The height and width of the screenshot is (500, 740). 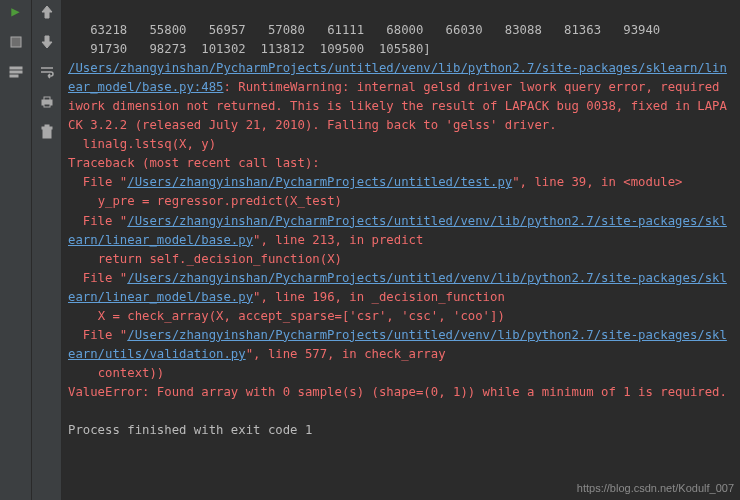 What do you see at coordinates (379, 297) in the screenshot?
I see `tb-frame: ", line 196, in _decision_function` at bounding box center [379, 297].